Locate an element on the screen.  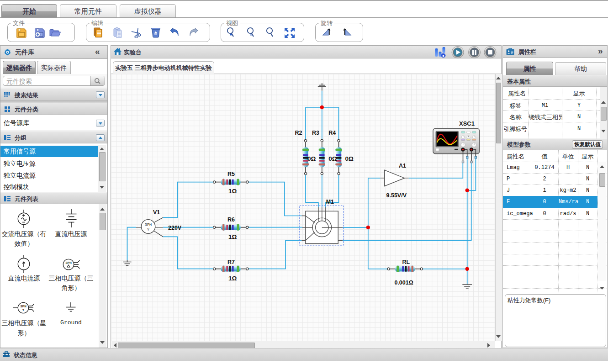
svg-text: RL is located at coordinates (407, 262).